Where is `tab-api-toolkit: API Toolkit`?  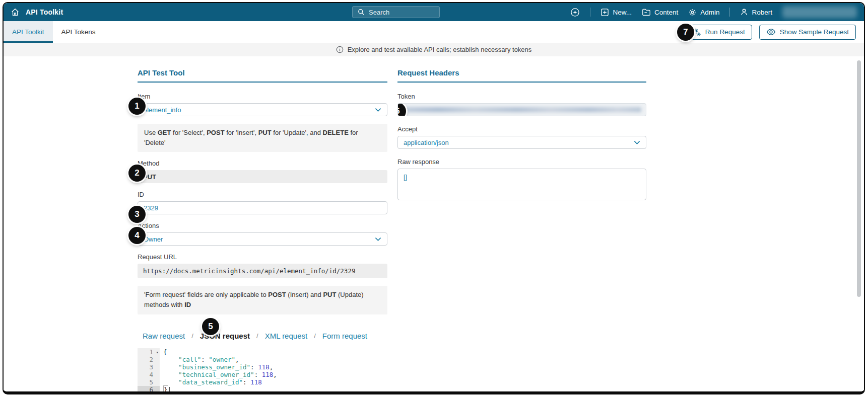 tab-api-toolkit: API Toolkit is located at coordinates (28, 32).